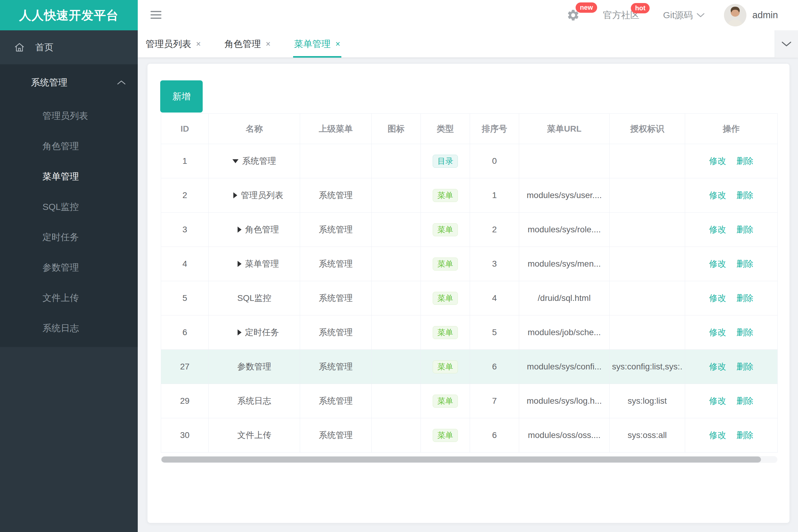 The width and height of the screenshot is (798, 532). Describe the element at coordinates (236, 161) in the screenshot. I see `collapse-arrow-icon` at that location.